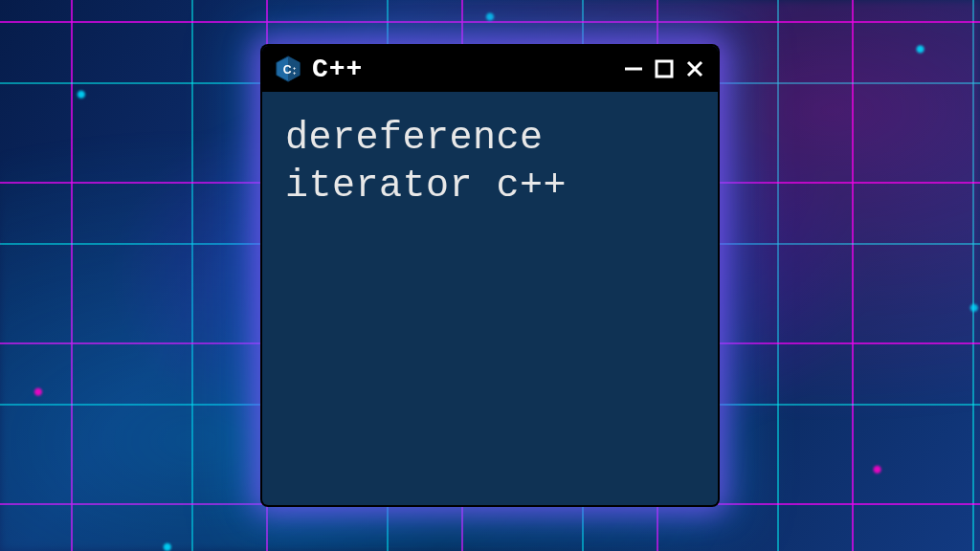 The height and width of the screenshot is (551, 980). What do you see at coordinates (490, 139) in the screenshot?
I see `content-line-1: dereference` at bounding box center [490, 139].